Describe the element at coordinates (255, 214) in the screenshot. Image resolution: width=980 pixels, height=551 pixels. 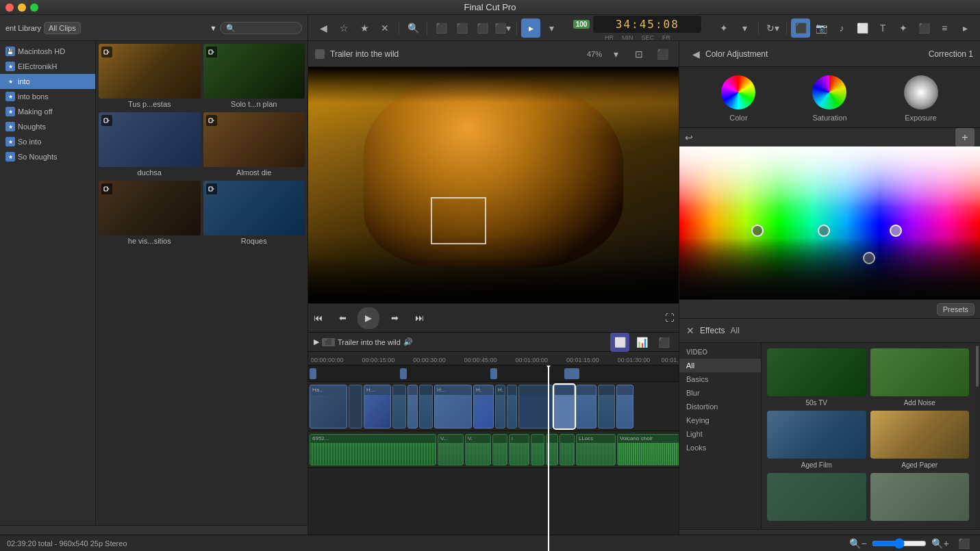
I see `list-item: Roques` at that location.